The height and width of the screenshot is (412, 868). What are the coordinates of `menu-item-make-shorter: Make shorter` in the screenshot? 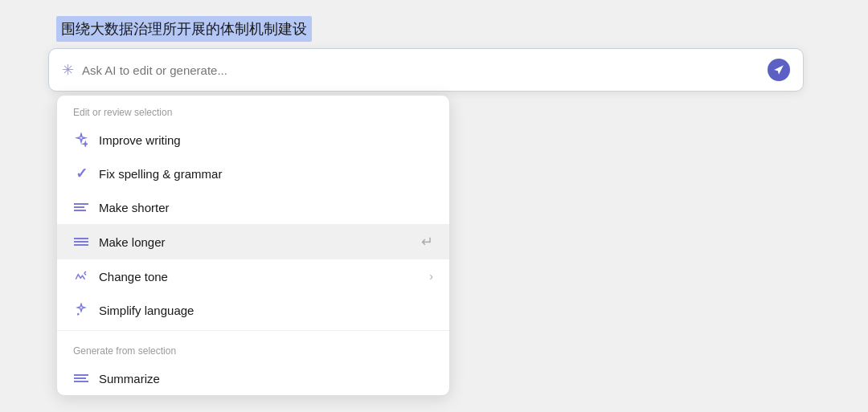 It's located at (253, 207).